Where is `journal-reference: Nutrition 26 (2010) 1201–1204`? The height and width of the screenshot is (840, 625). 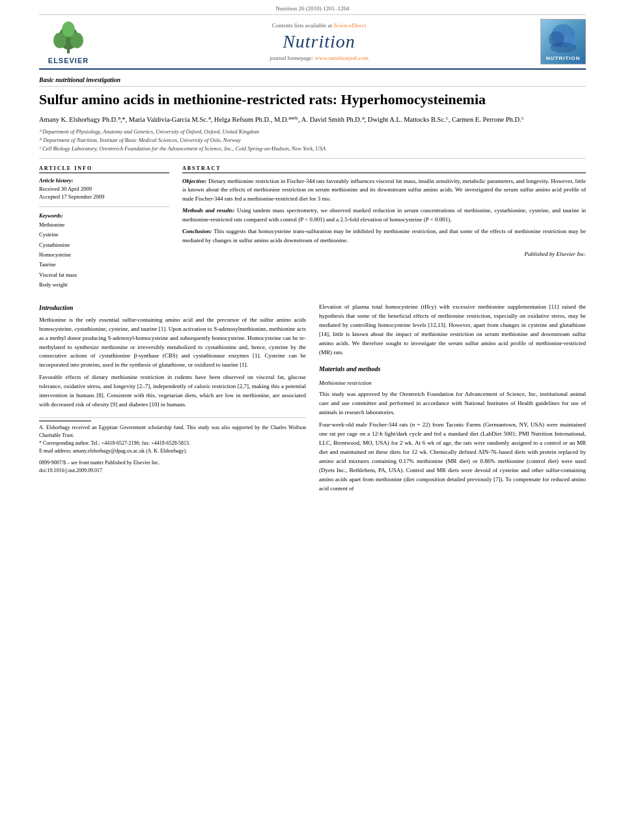 journal-reference: Nutrition 26 (2010) 1201–1204 is located at coordinates (312, 8).